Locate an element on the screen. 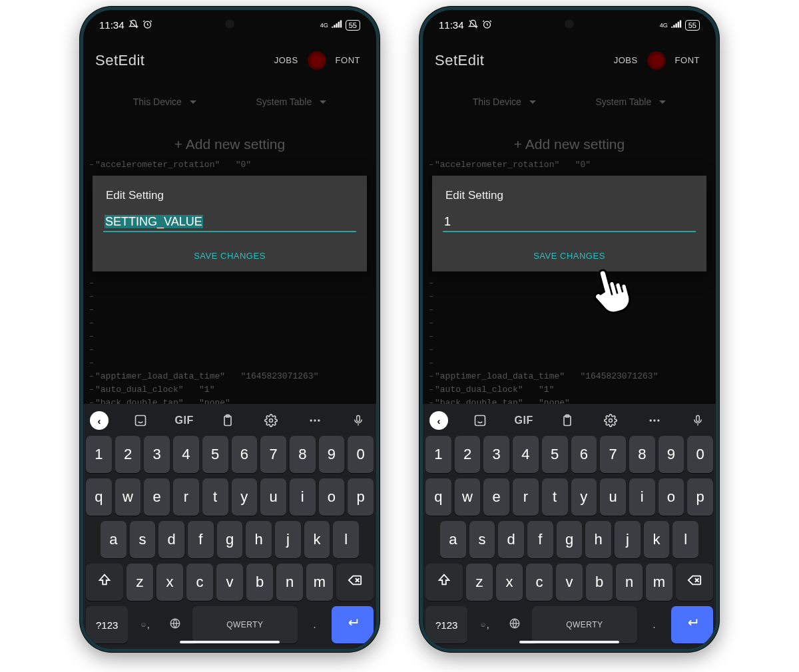 The image size is (799, 672). key-c: c is located at coordinates (539, 582).